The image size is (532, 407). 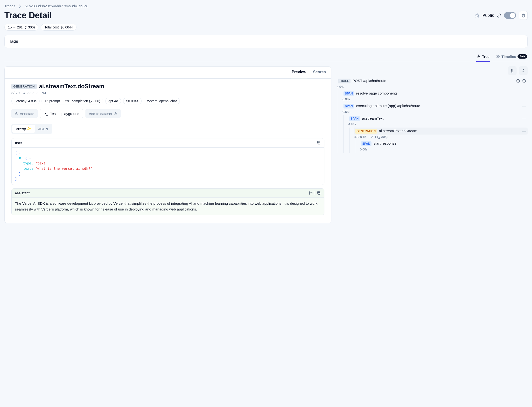 What do you see at coordinates (432, 87) in the screenshot?
I see `tree-trace-meta: 4.94s` at bounding box center [432, 87].